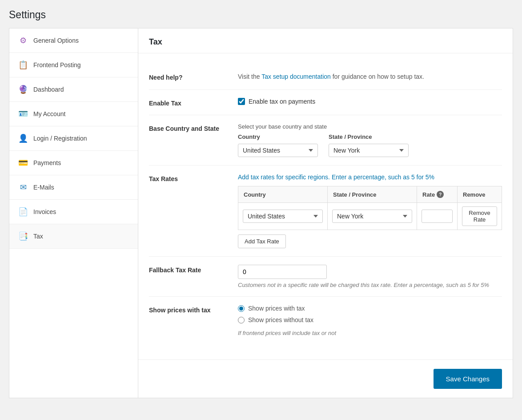  Describe the element at coordinates (370, 208) in the screenshot. I see `tax-rates-table: Country State / Province Rate ? Remove` at that location.